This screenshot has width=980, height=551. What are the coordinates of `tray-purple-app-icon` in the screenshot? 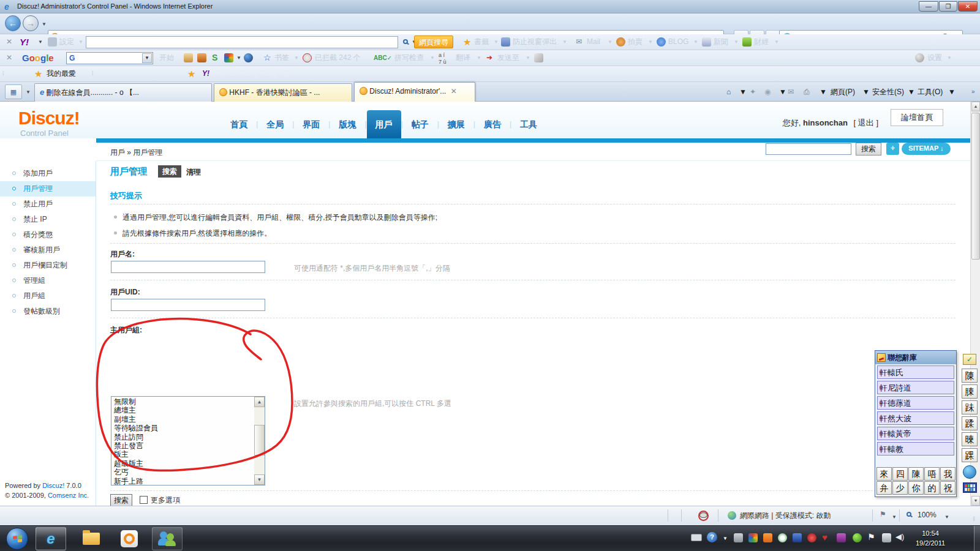 It's located at (842, 538).